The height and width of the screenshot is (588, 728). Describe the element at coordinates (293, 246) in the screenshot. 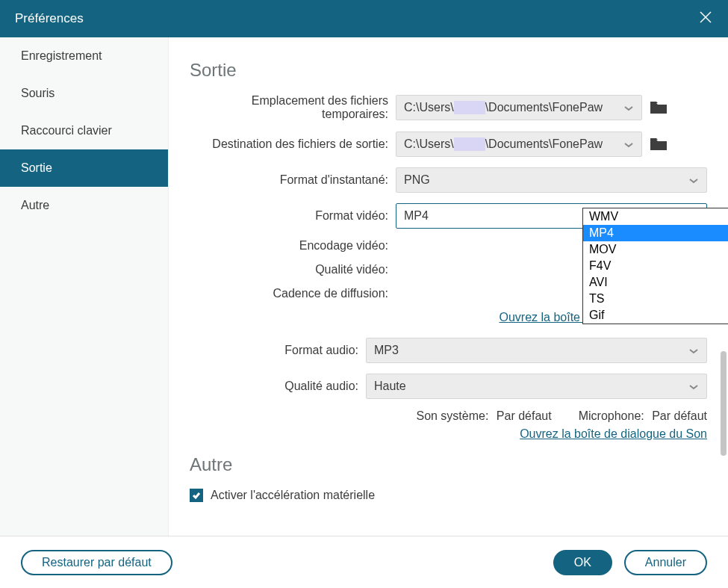

I see `video-encoding-label: Encodage vidéo:` at that location.